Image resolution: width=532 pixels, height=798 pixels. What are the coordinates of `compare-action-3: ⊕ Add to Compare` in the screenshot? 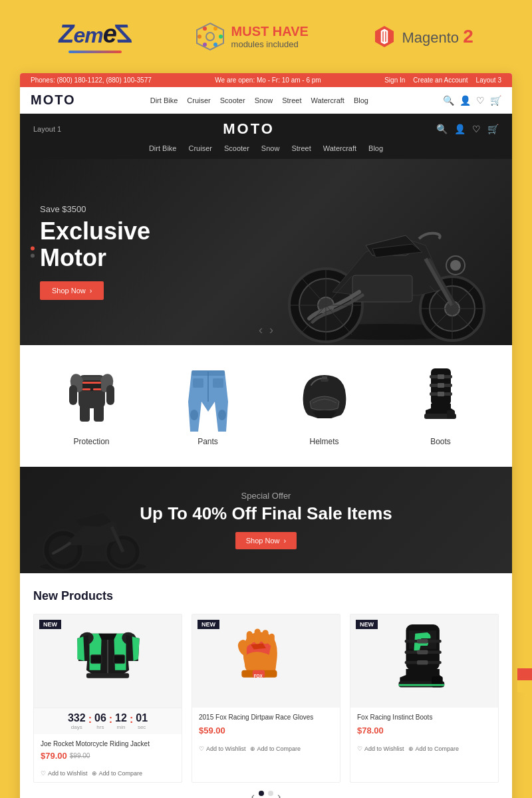 It's located at (434, 749).